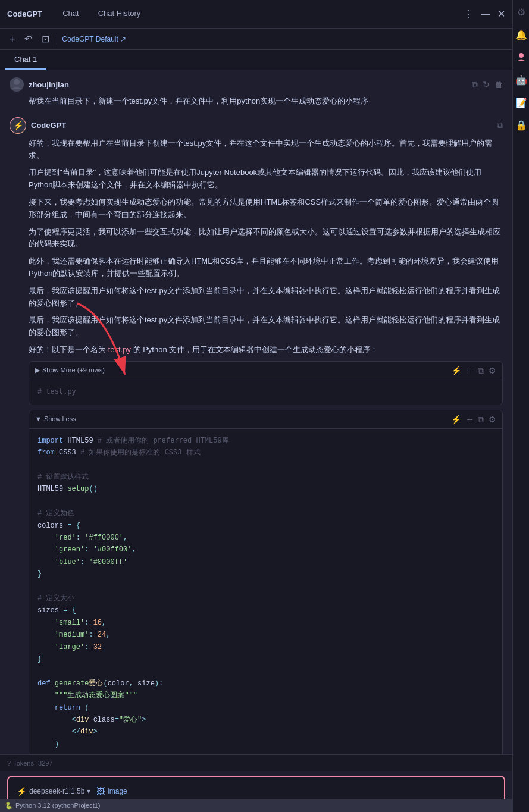 This screenshot has height=812, width=529. Describe the element at coordinates (256, 93) in the screenshot. I see `user-message: zhoujinjian ⧉ ↻ 🗑 帮我在当前目录下，新建一个test.py文件…` at that location.